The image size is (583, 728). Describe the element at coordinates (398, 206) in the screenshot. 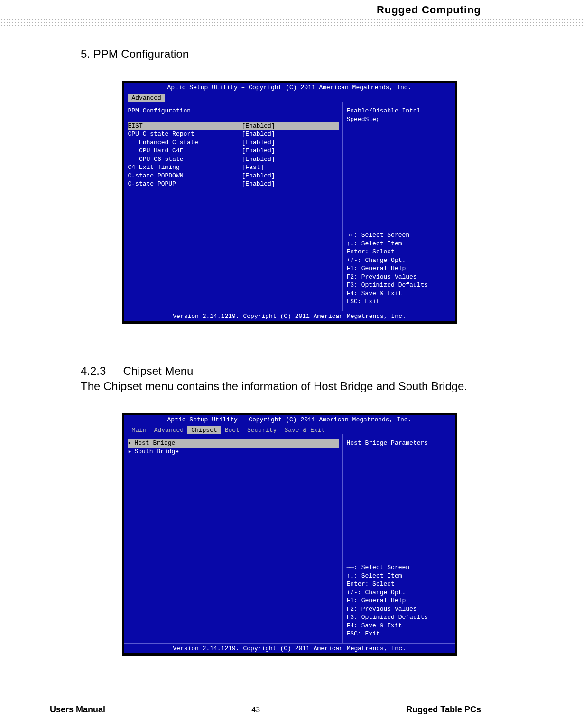

I see `bios-right-panel: Enable/Disable Intel SpeedStep →←: Selec…` at that location.